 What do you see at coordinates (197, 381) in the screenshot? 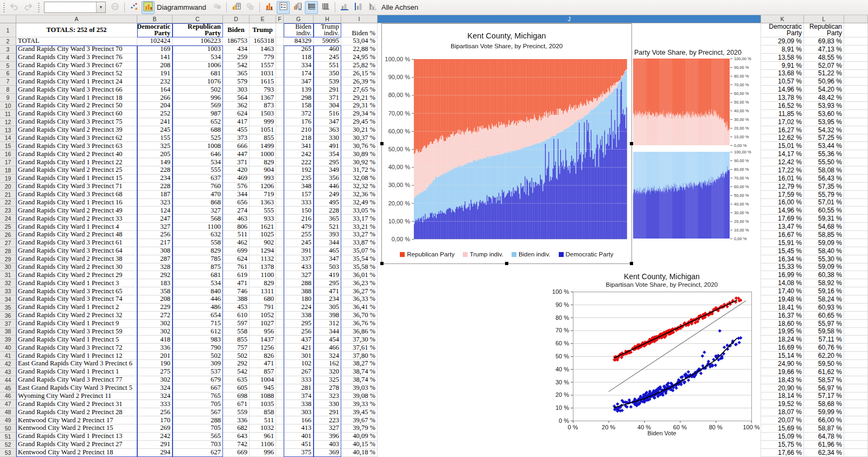
I see `cell-C44: 679` at bounding box center [197, 381].